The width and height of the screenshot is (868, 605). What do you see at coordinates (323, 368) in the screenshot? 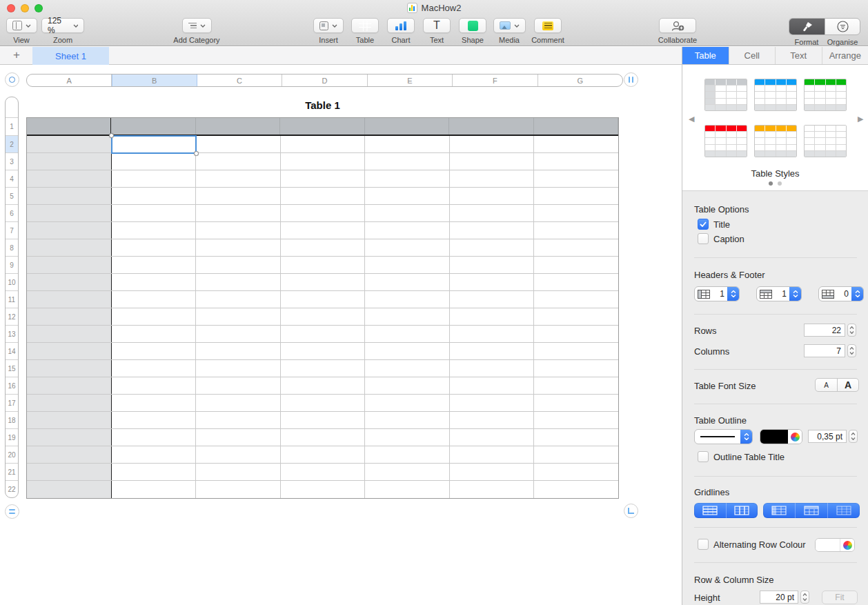
I see `cell-D15` at bounding box center [323, 368].